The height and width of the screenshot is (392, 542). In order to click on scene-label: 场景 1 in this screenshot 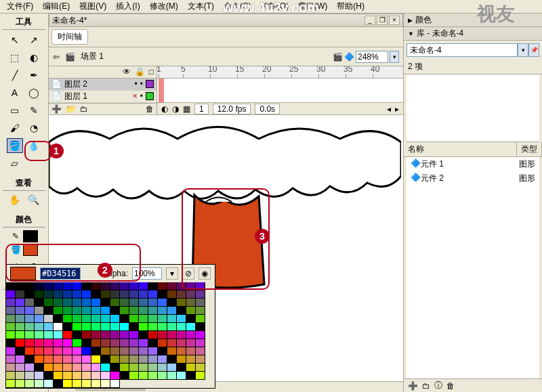, I will do `click(92, 57)`.